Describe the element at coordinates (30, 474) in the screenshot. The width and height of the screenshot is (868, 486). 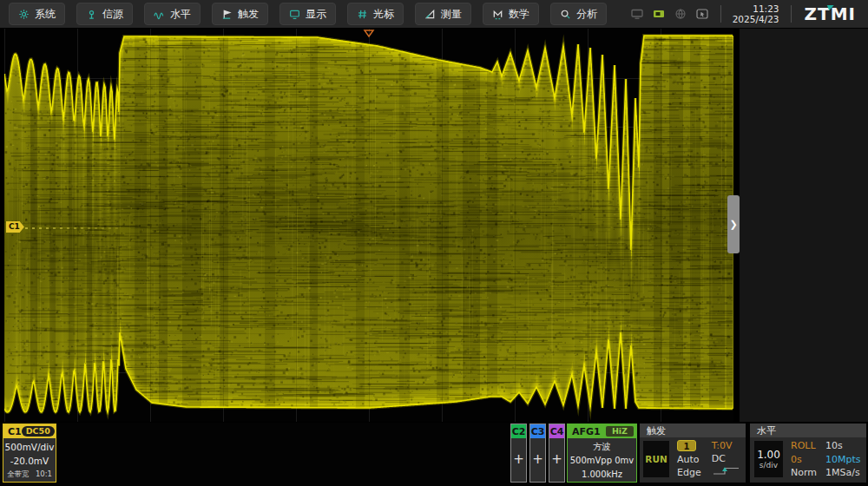
I see `channel1-footer: 全带宽 10:1` at that location.